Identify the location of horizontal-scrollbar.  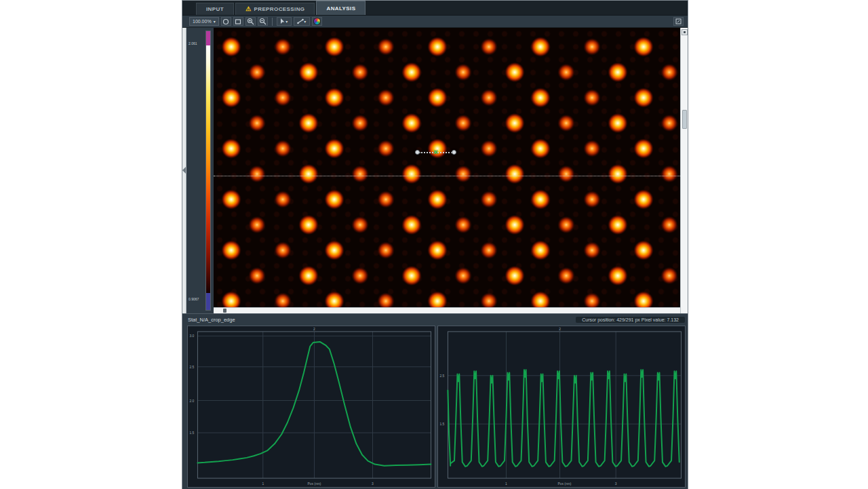
(447, 311).